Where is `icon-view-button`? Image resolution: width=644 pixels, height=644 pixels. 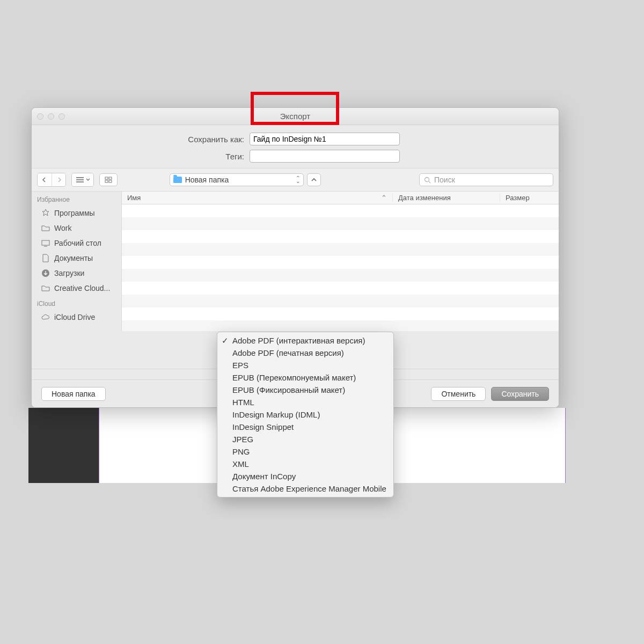
icon-view-button is located at coordinates (108, 180).